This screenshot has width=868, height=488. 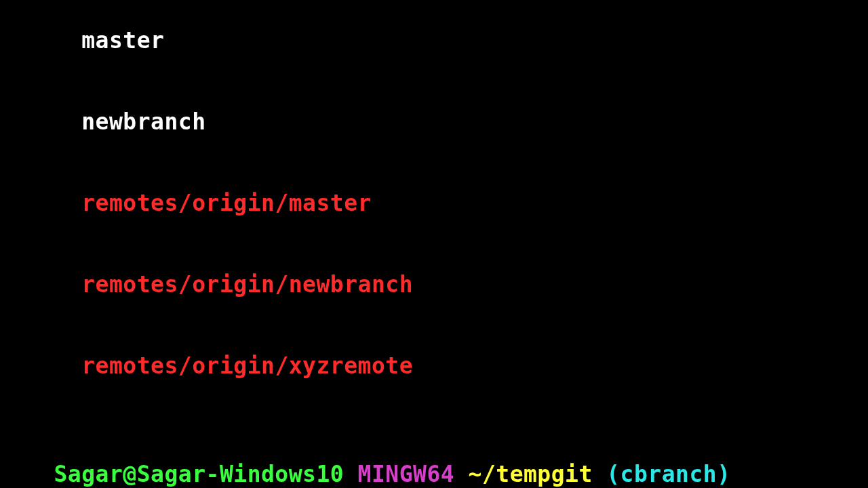 I want to click on prompt-userhost: Sagar@Sagar-Windows10, so click(x=205, y=474).